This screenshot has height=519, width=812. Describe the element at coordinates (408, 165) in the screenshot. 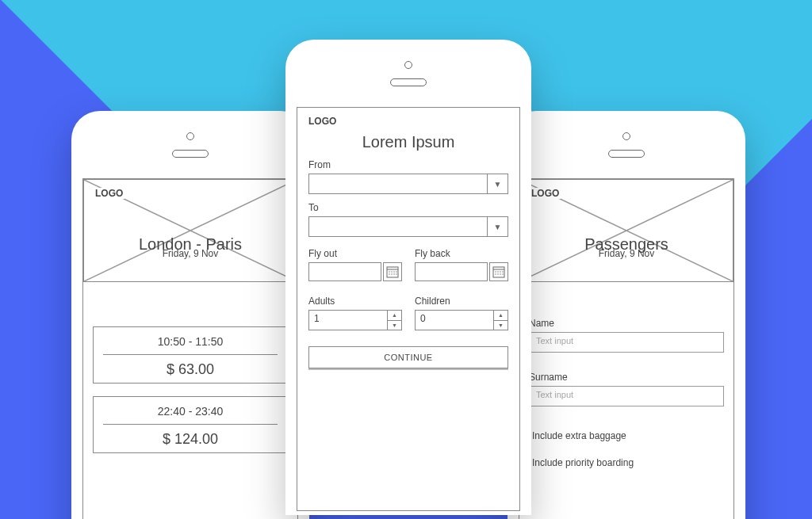

I see `from-label: From` at that location.